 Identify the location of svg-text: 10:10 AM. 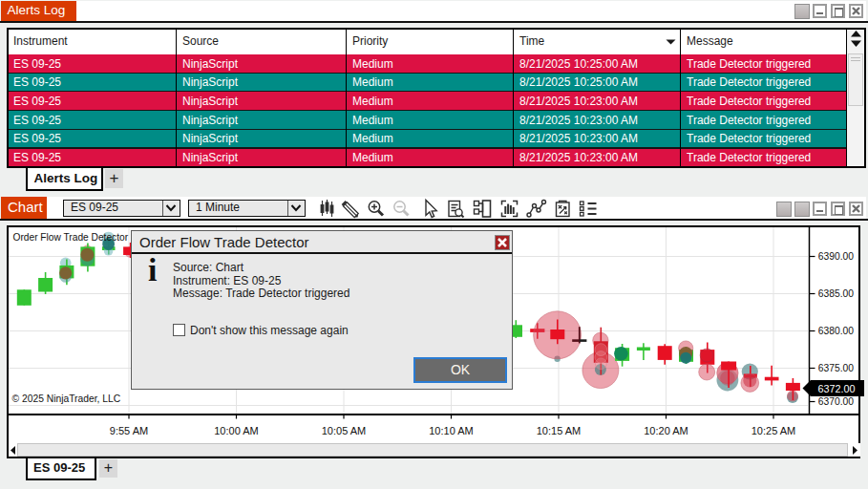
(451, 431).